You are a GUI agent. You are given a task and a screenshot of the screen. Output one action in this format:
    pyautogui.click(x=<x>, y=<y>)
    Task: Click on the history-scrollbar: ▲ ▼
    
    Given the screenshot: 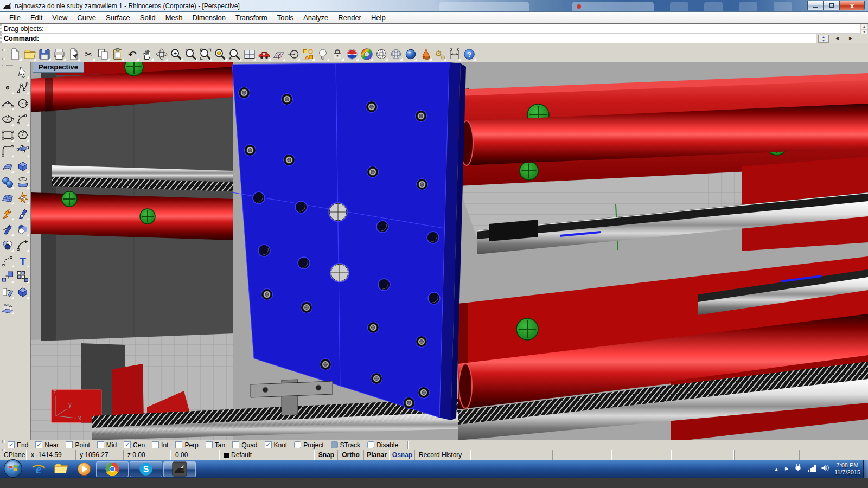 What is the action you would take?
    pyautogui.click(x=864, y=29)
    